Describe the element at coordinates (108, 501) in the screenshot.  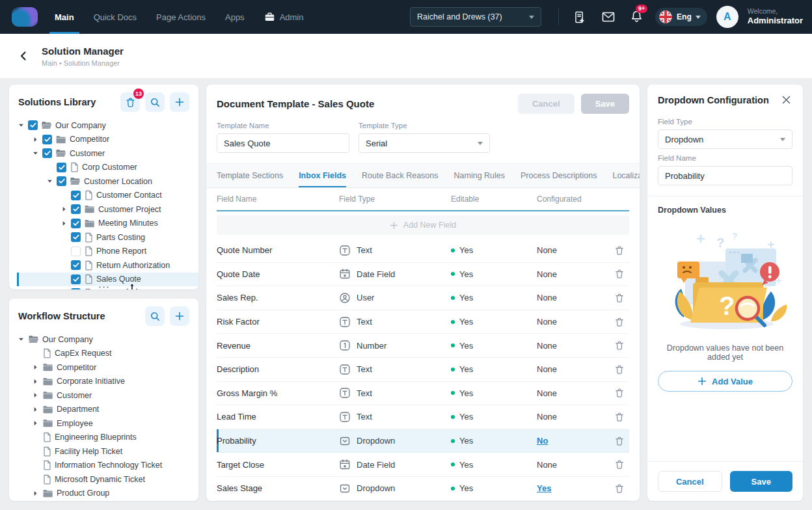
I see `tree-item-item` at that location.